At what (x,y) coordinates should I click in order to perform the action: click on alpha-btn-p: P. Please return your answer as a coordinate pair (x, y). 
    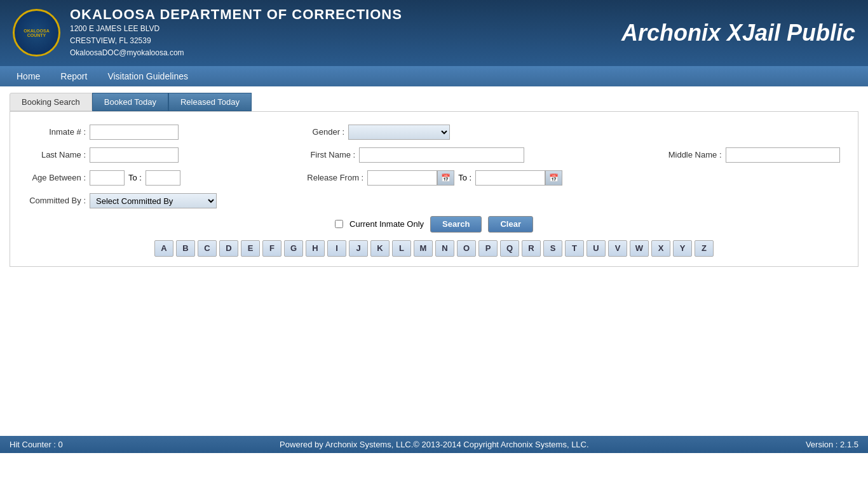
    Looking at the image, I should click on (488, 248).